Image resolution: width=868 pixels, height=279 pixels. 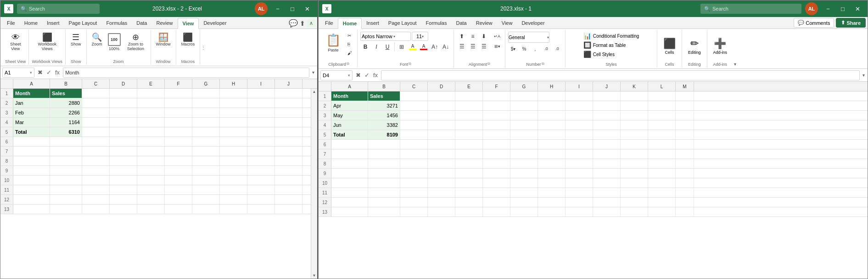 I want to click on tab-home-left: Home, so click(x=31, y=23).